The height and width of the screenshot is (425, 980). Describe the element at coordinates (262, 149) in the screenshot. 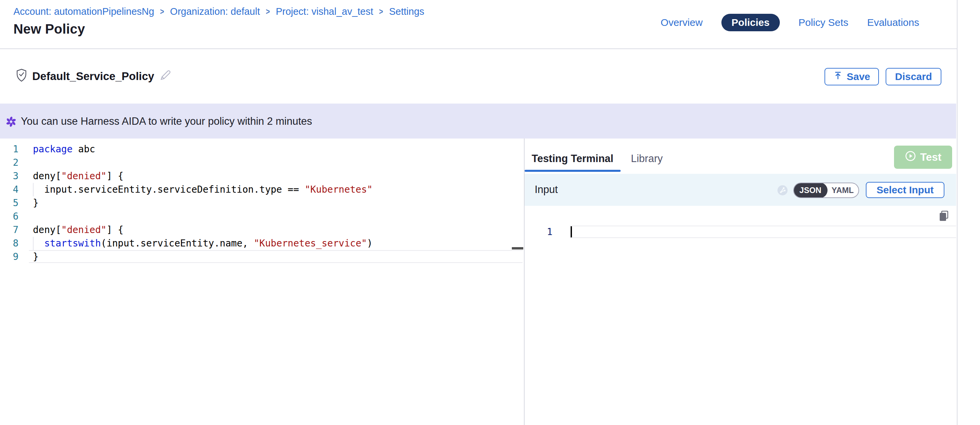

I see `code-line: 1package abc` at that location.